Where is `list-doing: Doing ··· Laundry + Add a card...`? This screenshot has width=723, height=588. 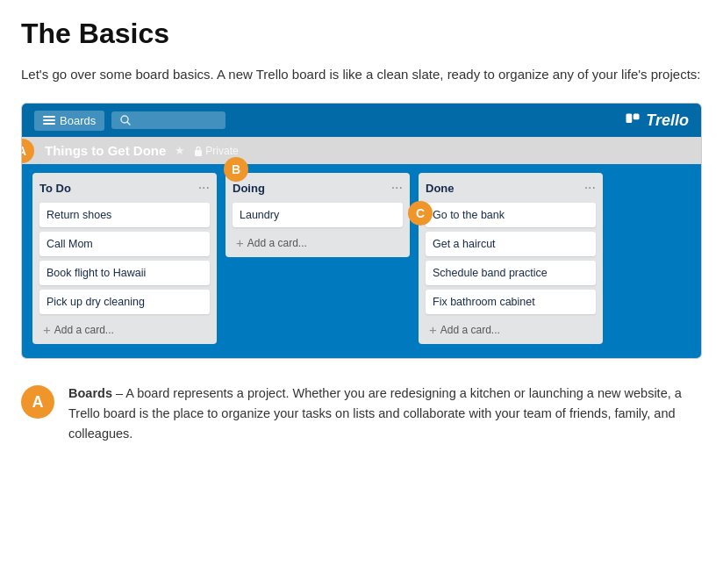 list-doing: Doing ··· Laundry + Add a card... is located at coordinates (318, 215).